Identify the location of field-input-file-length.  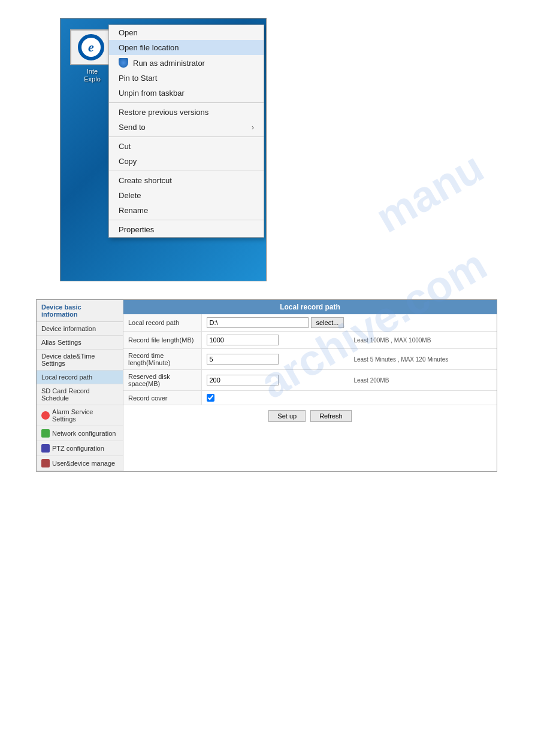
(243, 340).